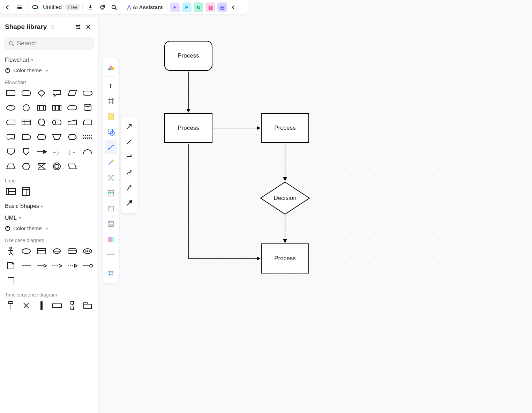  What do you see at coordinates (88, 152) in the screenshot?
I see `shape-arc` at bounding box center [88, 152].